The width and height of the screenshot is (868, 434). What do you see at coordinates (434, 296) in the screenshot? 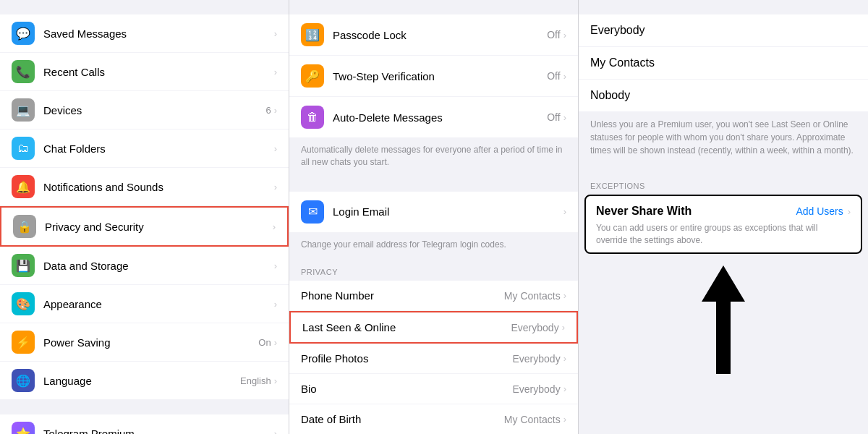
I see `privacy-item-phone-number: Phone Number My Contacts ›` at bounding box center [434, 296].